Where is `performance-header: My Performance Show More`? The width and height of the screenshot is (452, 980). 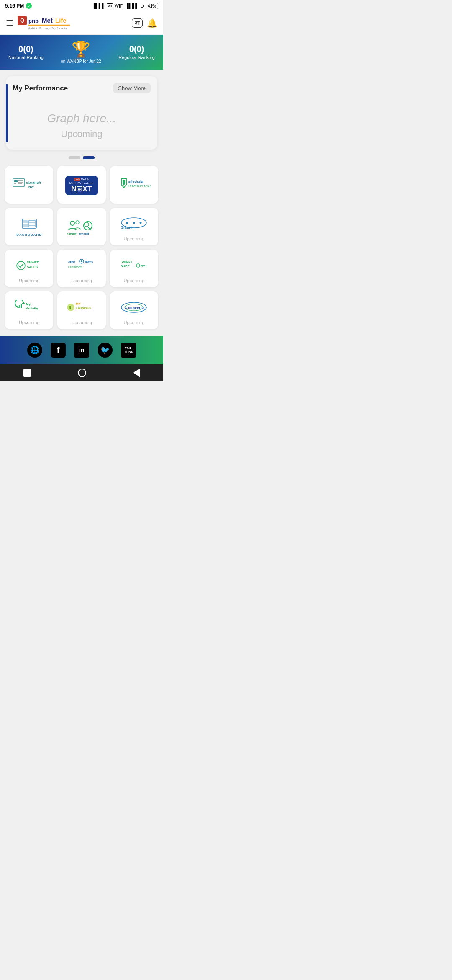
performance-header: My Performance Show More is located at coordinates (82, 88).